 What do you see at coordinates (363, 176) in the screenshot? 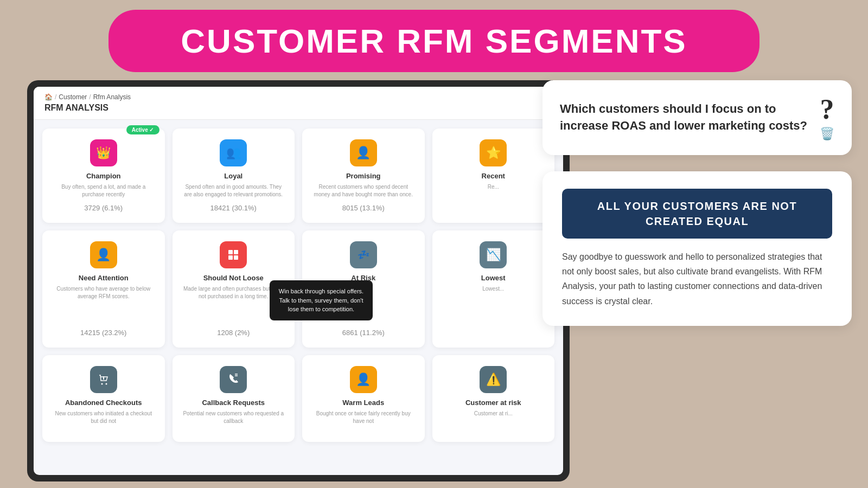
I see `promising-title: Promising` at bounding box center [363, 176].